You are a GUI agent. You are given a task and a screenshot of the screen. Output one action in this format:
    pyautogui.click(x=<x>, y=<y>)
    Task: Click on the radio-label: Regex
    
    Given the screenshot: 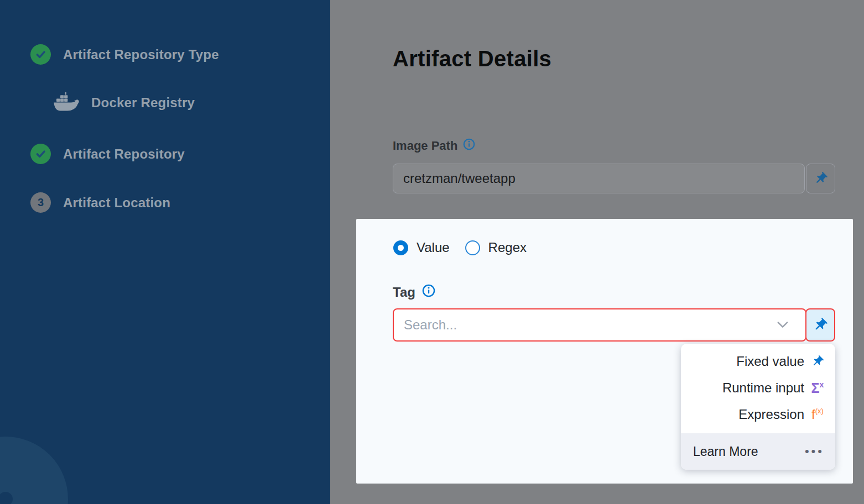 What is the action you would take?
    pyautogui.click(x=508, y=248)
    